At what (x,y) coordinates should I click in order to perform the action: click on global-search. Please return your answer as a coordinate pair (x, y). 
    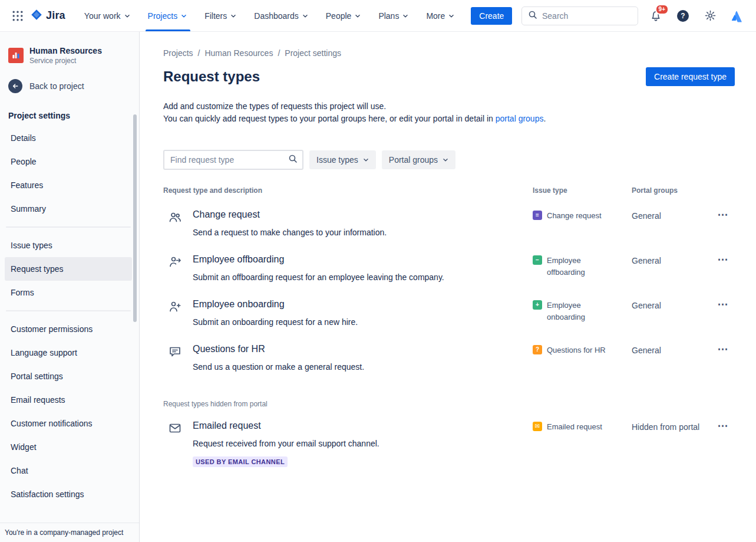
    Looking at the image, I should click on (580, 16).